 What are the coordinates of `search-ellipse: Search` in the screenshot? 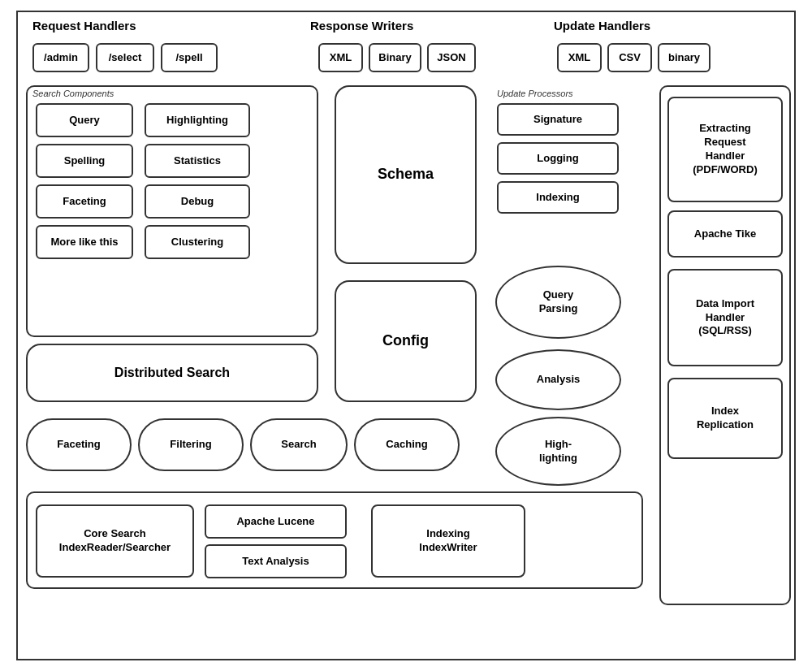 It's located at (299, 445).